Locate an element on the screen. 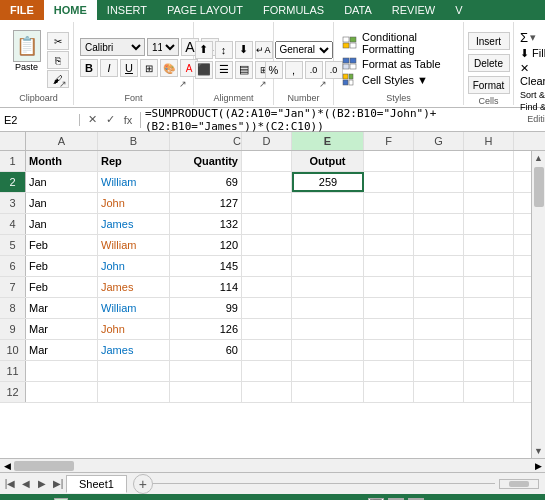 This screenshot has height=500, width=545. cell-E6 is located at coordinates (328, 266).